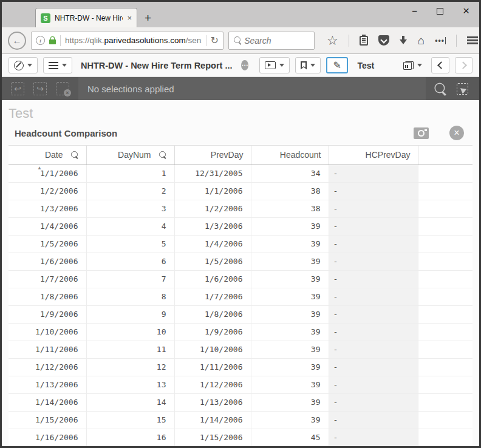 The image size is (481, 448). Describe the element at coordinates (130, 420) in the screenshot. I see `cell-daynum: 15` at that location.